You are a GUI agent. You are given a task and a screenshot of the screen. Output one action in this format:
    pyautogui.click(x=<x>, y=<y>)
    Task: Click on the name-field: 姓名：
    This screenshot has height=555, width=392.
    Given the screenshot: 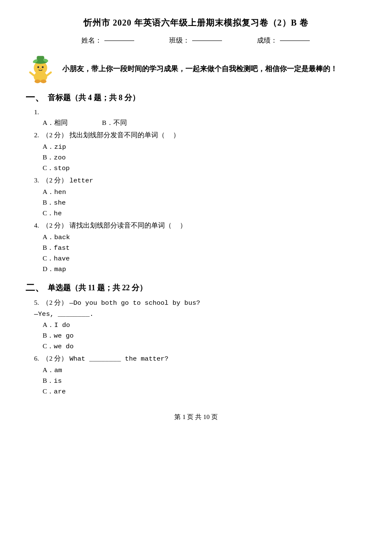 What is the action you would take?
    pyautogui.click(x=108, y=41)
    